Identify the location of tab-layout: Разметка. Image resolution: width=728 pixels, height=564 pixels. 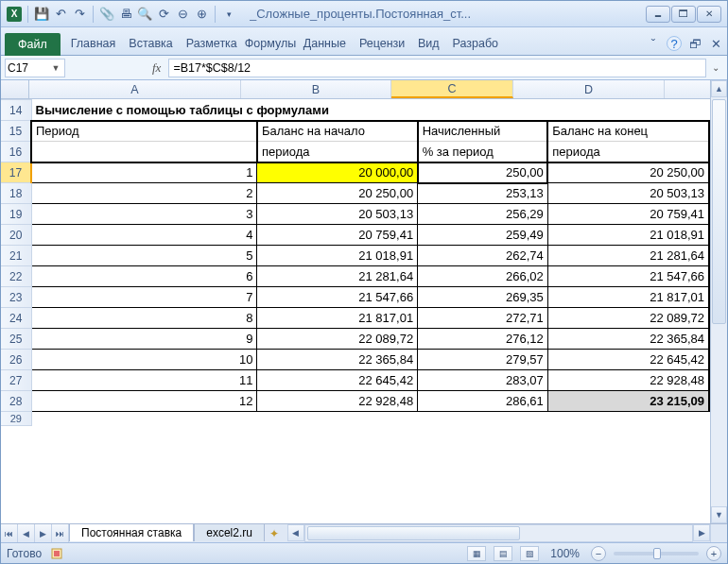
(209, 43).